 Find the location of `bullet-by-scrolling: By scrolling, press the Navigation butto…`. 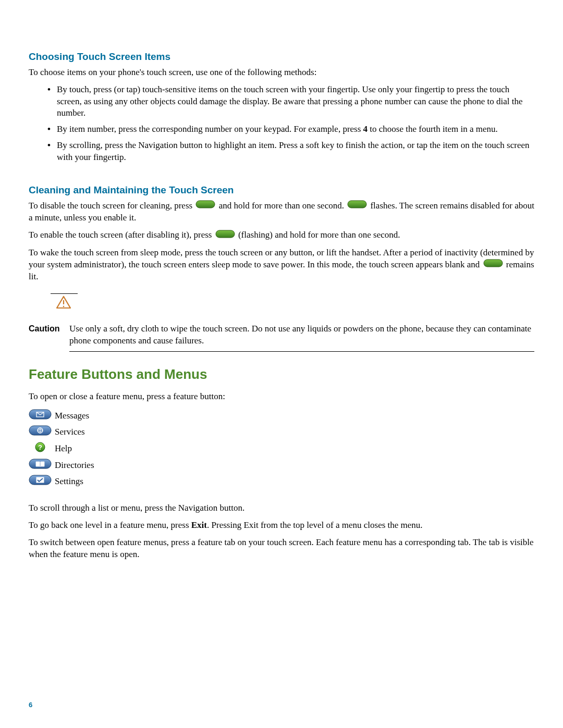

bullet-by-scrolling: By scrolling, press the Navigation butto… is located at coordinates (291, 152).